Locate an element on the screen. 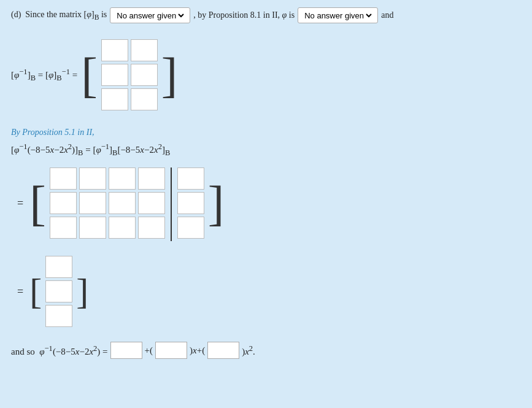 Image resolution: width=532 pixels, height=408 pixels. eq-sign-2: = is located at coordinates (20, 292).